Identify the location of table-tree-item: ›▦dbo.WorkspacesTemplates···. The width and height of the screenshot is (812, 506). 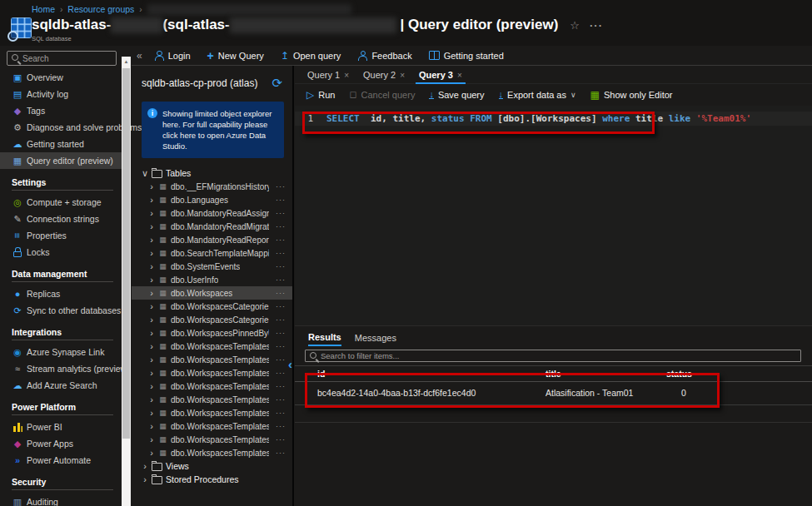
(212, 346).